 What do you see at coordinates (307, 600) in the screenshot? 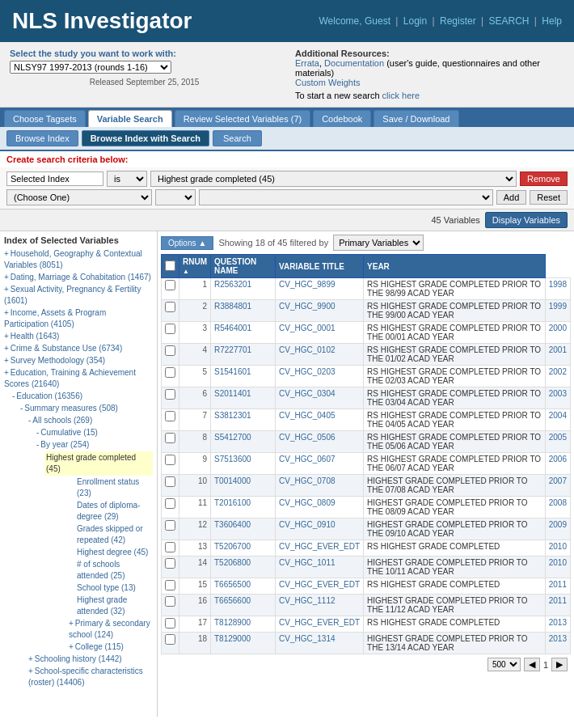
I see `qname-link: CV_HGC_1112` at bounding box center [307, 600].